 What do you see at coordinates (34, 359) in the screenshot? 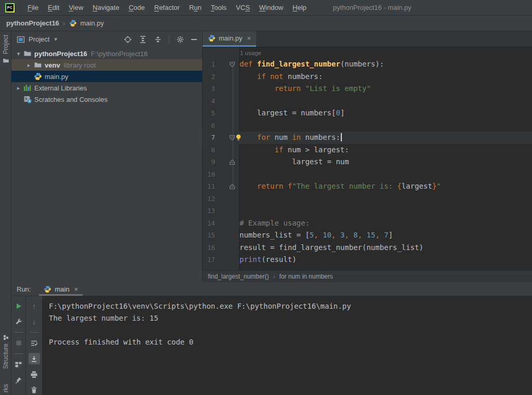
I see `scroll-to-end-icon` at bounding box center [34, 359].